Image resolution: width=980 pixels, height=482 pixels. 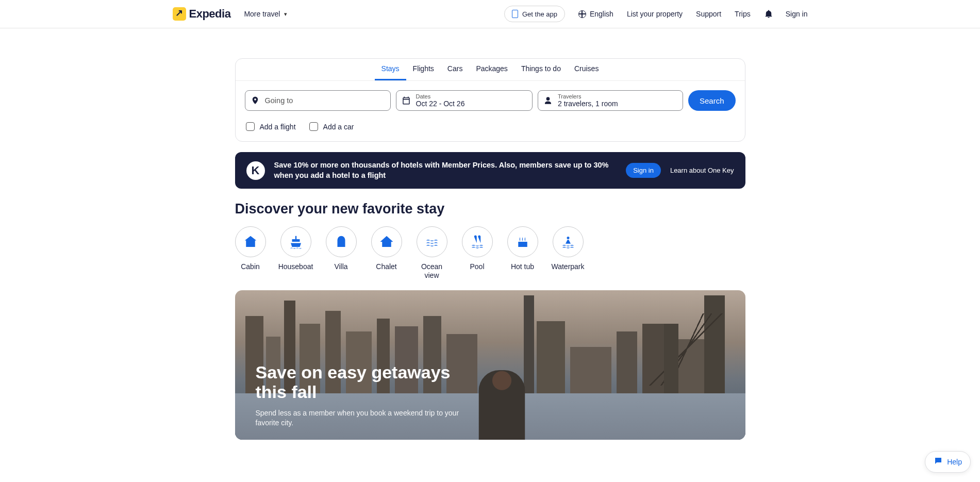 What do you see at coordinates (256, 171) in the screenshot?
I see `one-key-icon: K` at bounding box center [256, 171].